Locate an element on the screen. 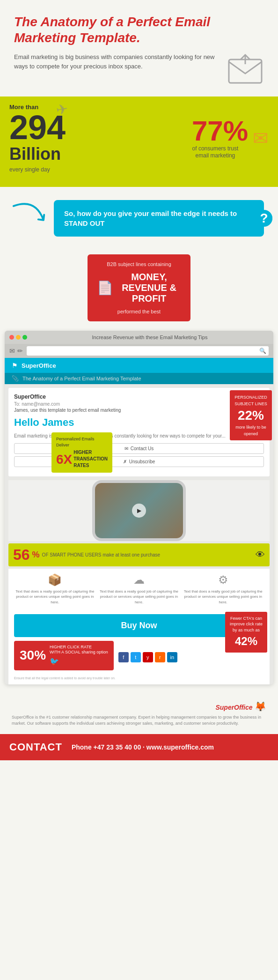 This screenshot has width=278, height=980. click-text: HIGHER CLICK RATE WITH A SOCIAL sharing … is located at coordinates (79, 656).